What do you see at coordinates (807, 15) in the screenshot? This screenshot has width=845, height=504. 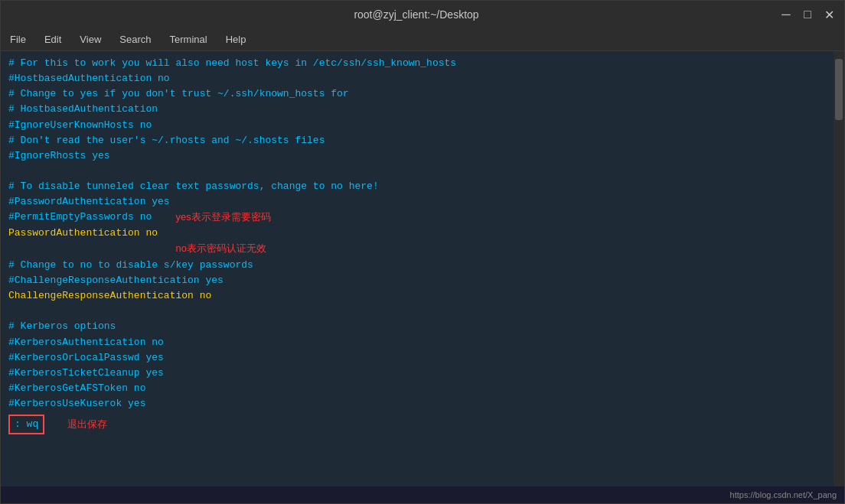 I see `maximize-button: □` at bounding box center [807, 15].